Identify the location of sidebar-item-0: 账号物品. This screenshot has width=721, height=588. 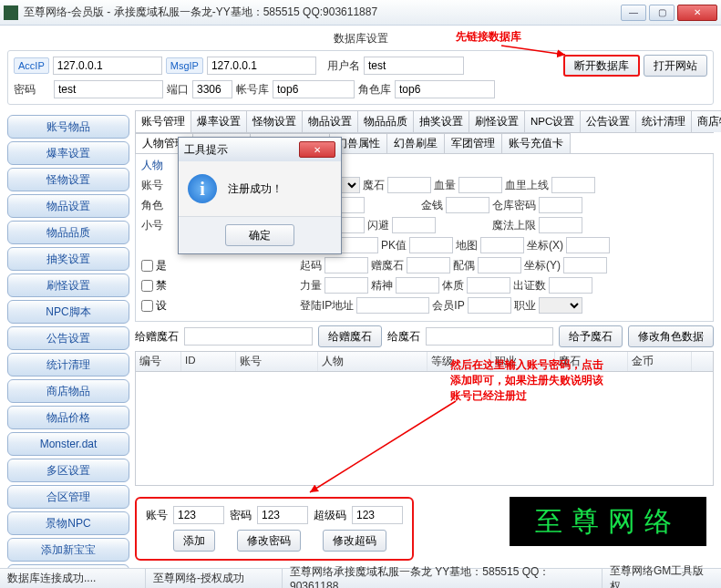
(68, 127).